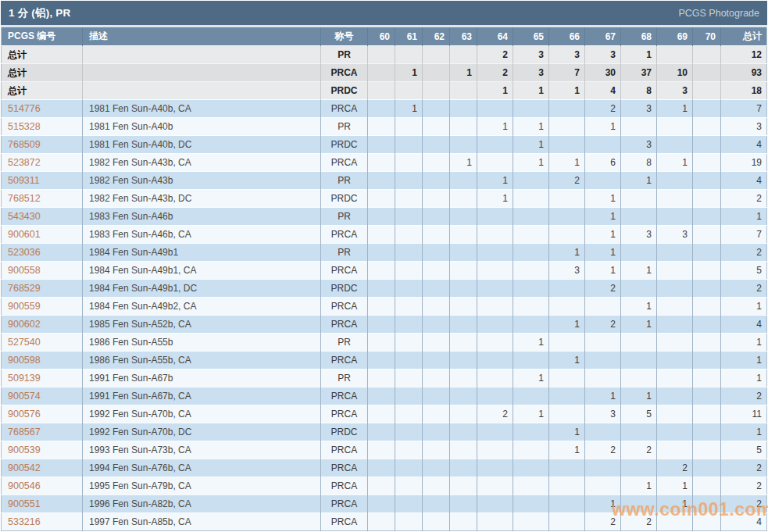  Describe the element at coordinates (495, 181) in the screenshot. I see `grade-64-cell: 1` at that location.